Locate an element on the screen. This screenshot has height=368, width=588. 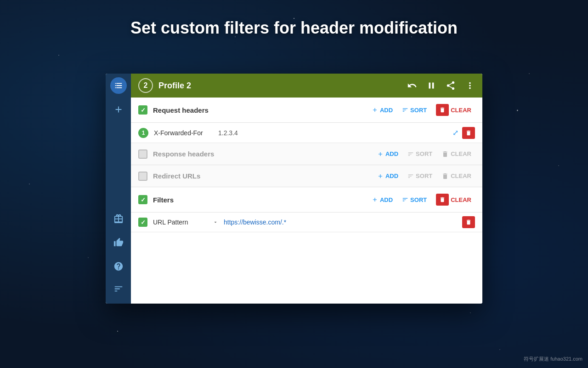
like-button is located at coordinates (119, 242).